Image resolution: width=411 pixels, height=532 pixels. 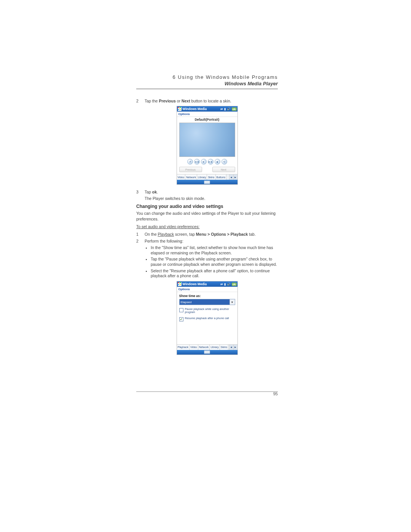 I want to click on bold-menu-path: Menu > Options > Playback, so click(x=222, y=234).